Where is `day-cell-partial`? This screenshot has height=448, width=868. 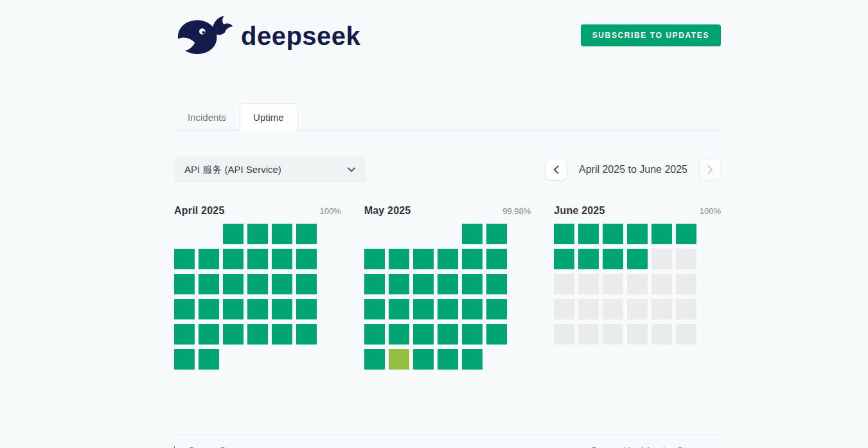
day-cell-partial is located at coordinates (399, 359).